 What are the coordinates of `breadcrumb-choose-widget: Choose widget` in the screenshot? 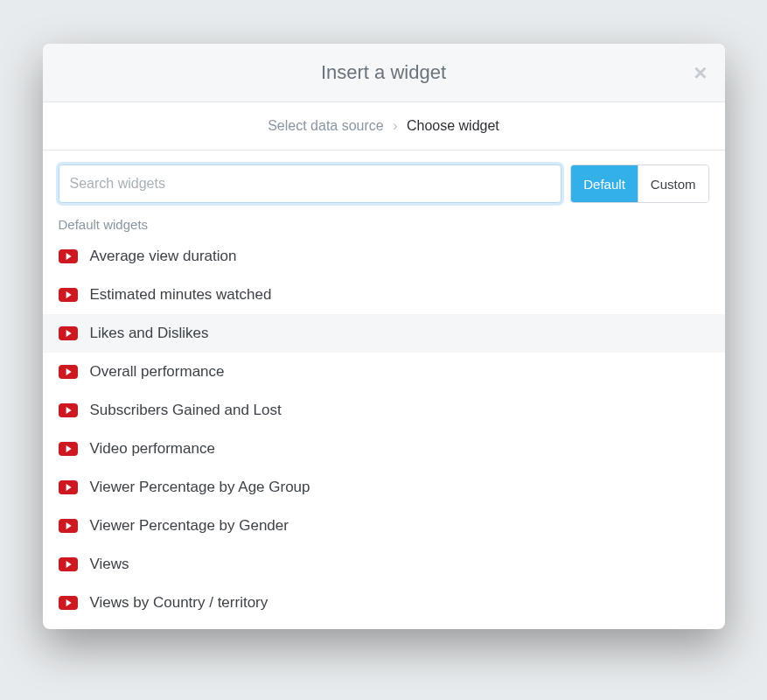 It's located at (453, 126).